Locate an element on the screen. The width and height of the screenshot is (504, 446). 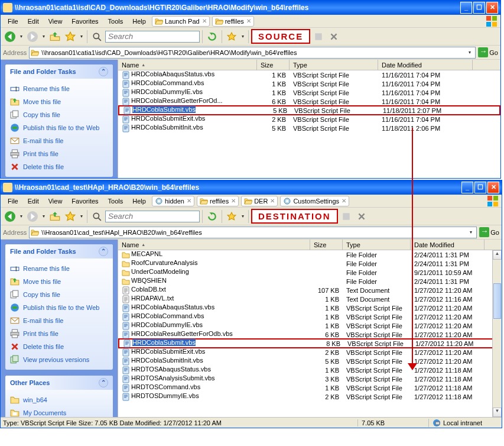
file-row: CoblaDB.txt107 KBText Document1/27/2012 … is located at coordinates (310, 290).